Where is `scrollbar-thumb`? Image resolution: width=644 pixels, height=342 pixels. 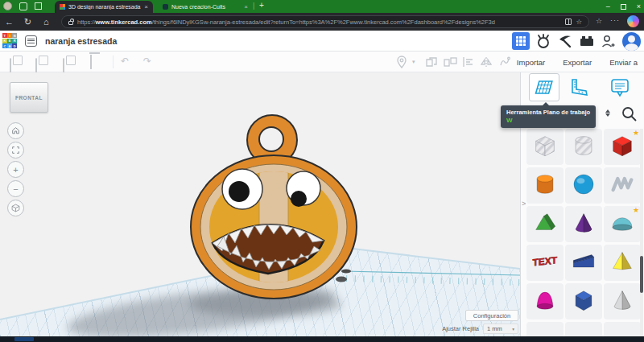 scrollbar-thumb is located at coordinates (642, 274).